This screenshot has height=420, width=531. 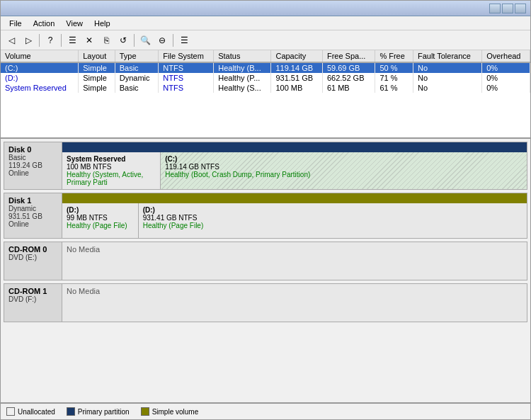 I want to click on zoom-in-button: 🔍, so click(x=145, y=40).